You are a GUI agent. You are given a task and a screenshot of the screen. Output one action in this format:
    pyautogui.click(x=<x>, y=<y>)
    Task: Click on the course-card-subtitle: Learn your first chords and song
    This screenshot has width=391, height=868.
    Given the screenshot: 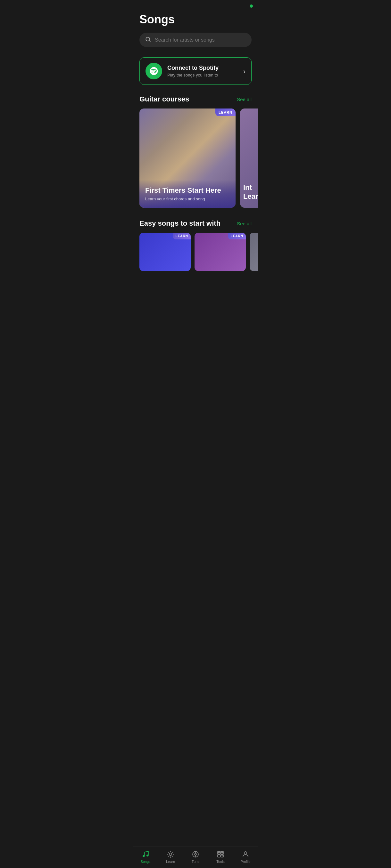 What is the action you would take?
    pyautogui.click(x=188, y=199)
    